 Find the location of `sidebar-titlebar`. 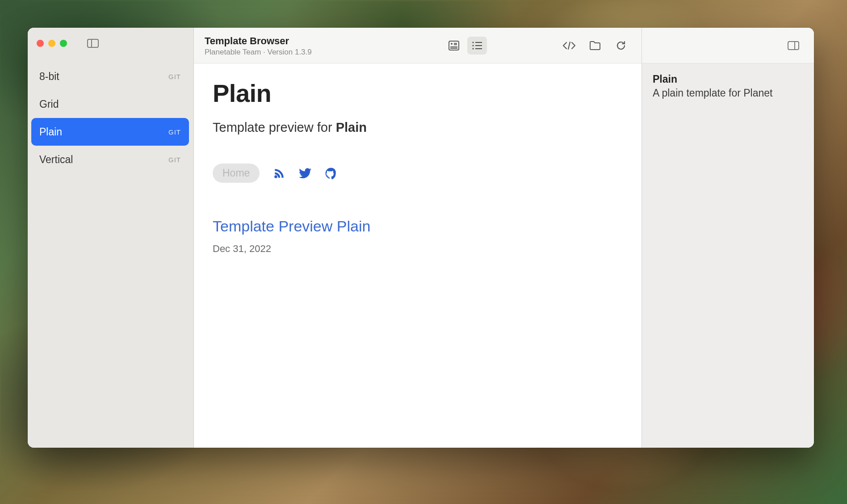

sidebar-titlebar is located at coordinates (111, 43).